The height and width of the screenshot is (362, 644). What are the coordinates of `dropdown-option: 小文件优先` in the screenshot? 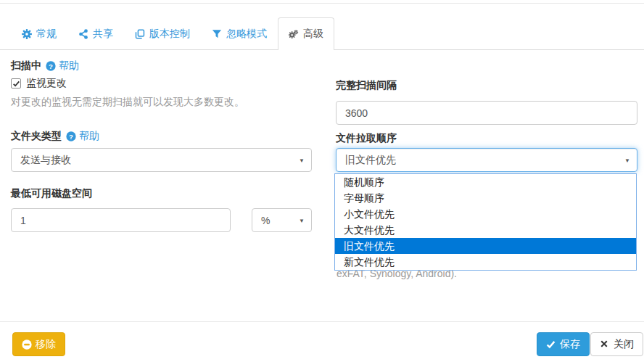 It's located at (486, 214).